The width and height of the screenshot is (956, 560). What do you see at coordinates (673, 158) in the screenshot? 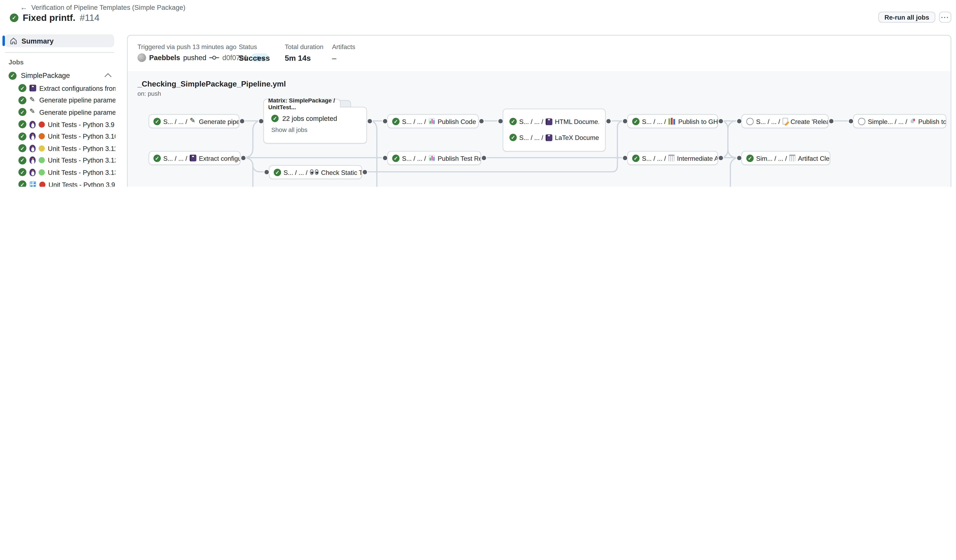
I see `graph-job-node: S... / ... /Intermediate A...16s` at bounding box center [673, 158].